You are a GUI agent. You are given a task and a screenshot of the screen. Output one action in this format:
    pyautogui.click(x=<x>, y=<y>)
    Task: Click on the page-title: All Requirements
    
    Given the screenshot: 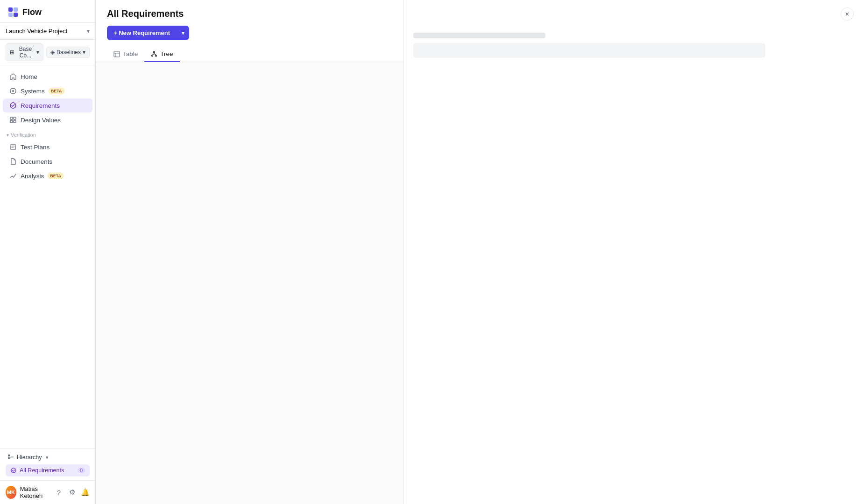 What is the action you would take?
    pyautogui.click(x=249, y=14)
    